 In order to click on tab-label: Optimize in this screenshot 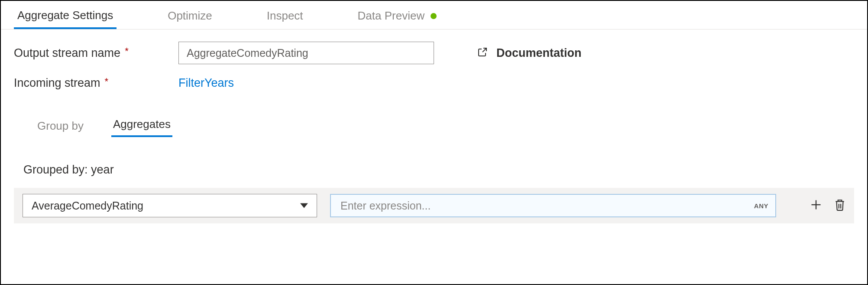, I will do `click(190, 16)`.